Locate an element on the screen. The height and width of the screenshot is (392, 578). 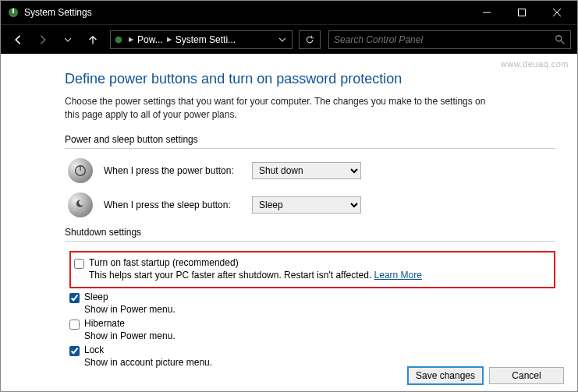
recent-locations-button is located at coordinates (68, 40).